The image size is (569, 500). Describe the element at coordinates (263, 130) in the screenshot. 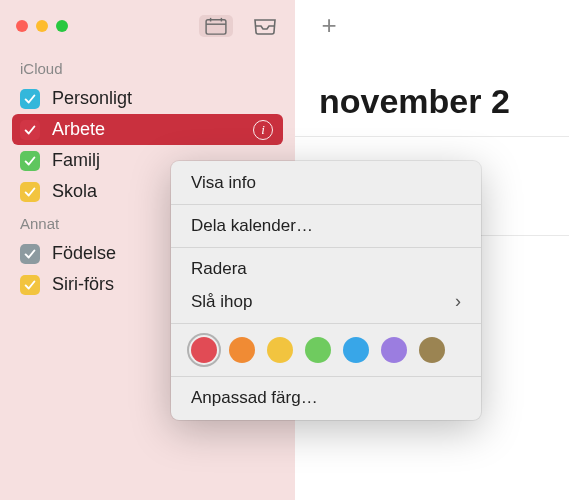

I see `info-icon: i` at that location.